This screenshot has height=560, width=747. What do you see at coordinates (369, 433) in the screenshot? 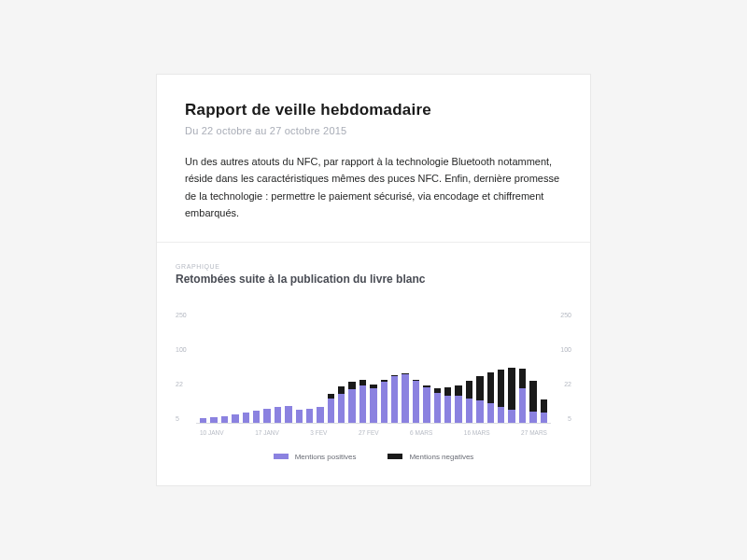
I see `x-tick: 27 FEV` at bounding box center [369, 433].